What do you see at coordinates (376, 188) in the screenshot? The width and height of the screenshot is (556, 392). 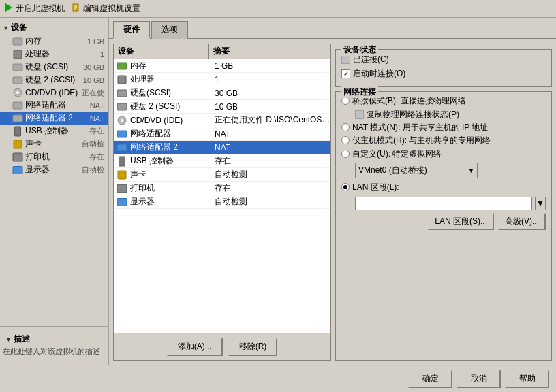 I see `lan-label: LAN 区段(L):` at bounding box center [376, 188].